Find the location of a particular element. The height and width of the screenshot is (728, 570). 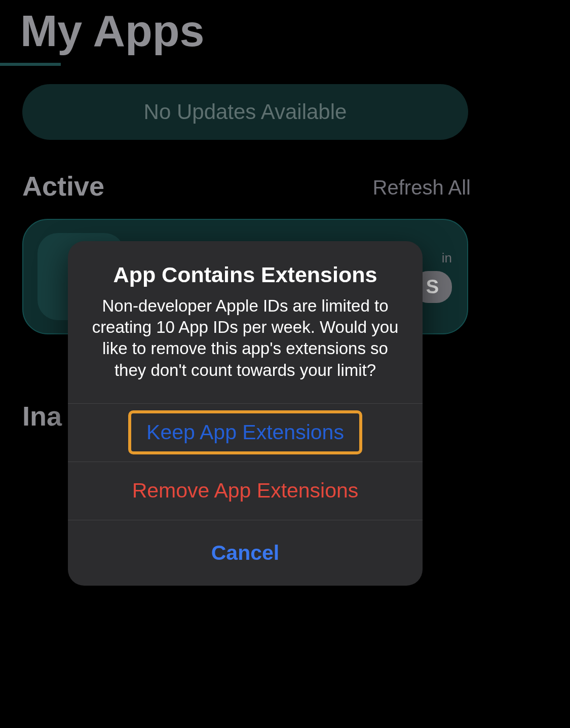

cancel-button: Cancel is located at coordinates (245, 553).